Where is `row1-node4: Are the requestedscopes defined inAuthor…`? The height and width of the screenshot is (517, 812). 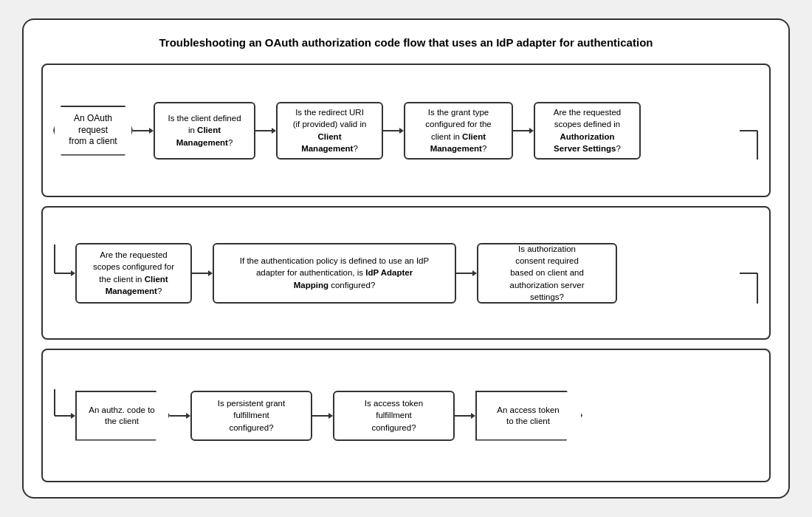 row1-node4: Are the requestedscopes defined inAuthor… is located at coordinates (588, 131).